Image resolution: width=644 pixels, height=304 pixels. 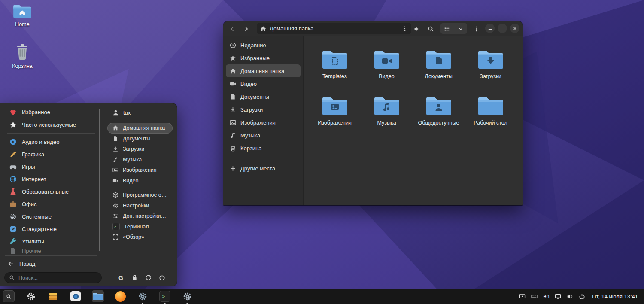 What do you see at coordinates (534, 296) in the screenshot?
I see `keyboard-icon` at bounding box center [534, 296].